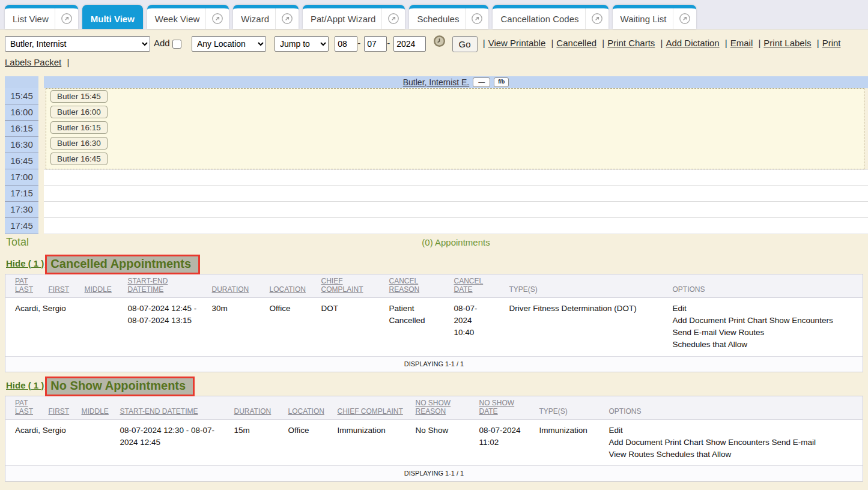 This screenshot has width=868, height=490. I want to click on no-show-hide-link: Hide ( 1 ), so click(25, 386).